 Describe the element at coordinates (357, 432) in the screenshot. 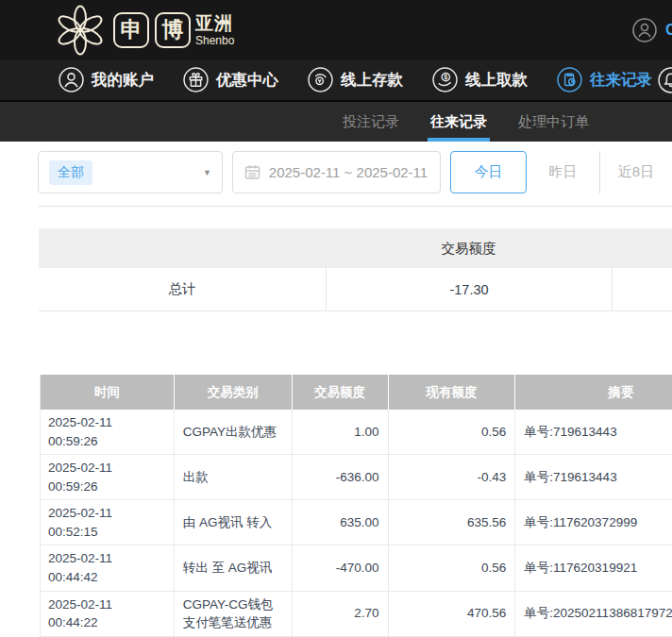

I see `table-row: 2025-02-11 00:59:26 CGPAY出款优惠 1.00 0.56 …` at that location.